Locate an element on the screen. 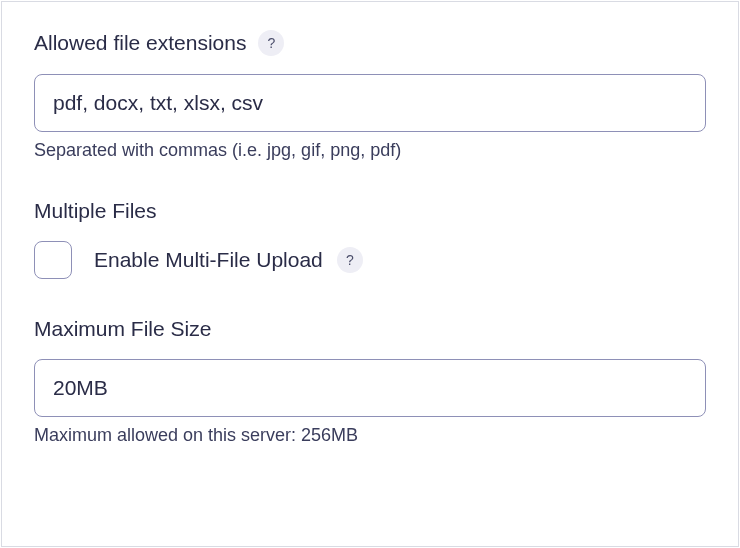 This screenshot has height=548, width=740. multi-file-checkbox-label-row: Enable Multi-File Upload ? is located at coordinates (228, 260).